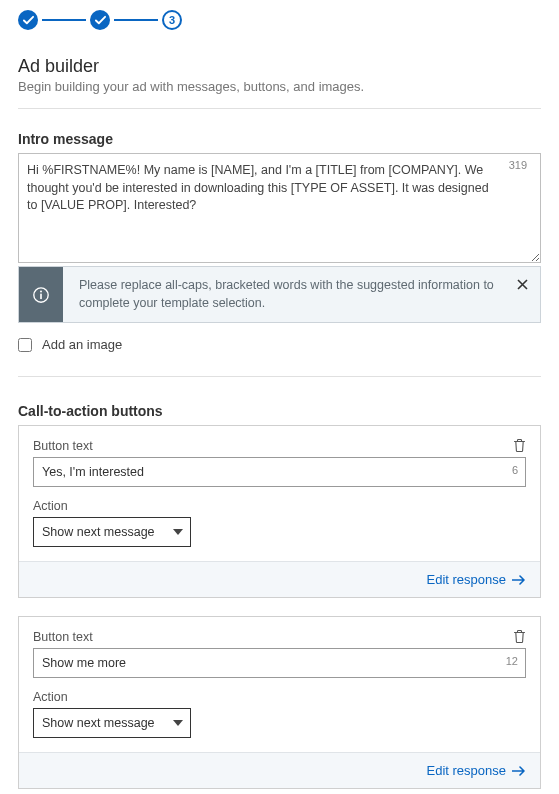  Describe the element at coordinates (528, 294) in the screenshot. I see `info-banner-close-button` at that location.